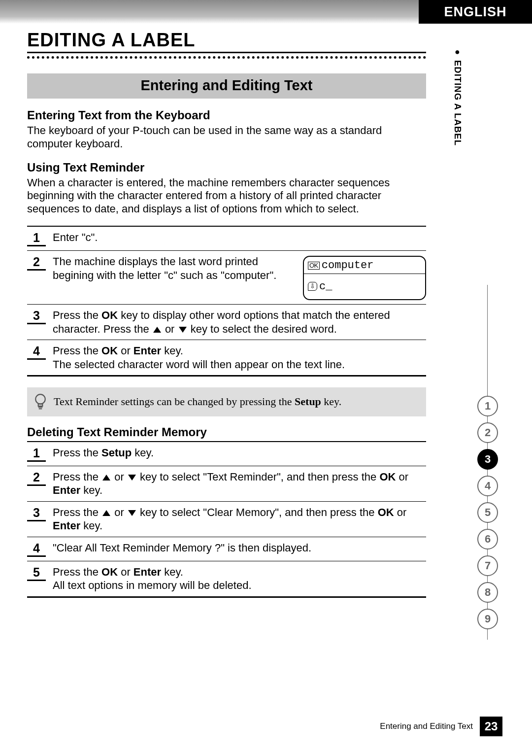 The image size is (532, 756). Describe the element at coordinates (198, 402) in the screenshot. I see `tip-text: Text Reminder settings can be changed by…` at that location.